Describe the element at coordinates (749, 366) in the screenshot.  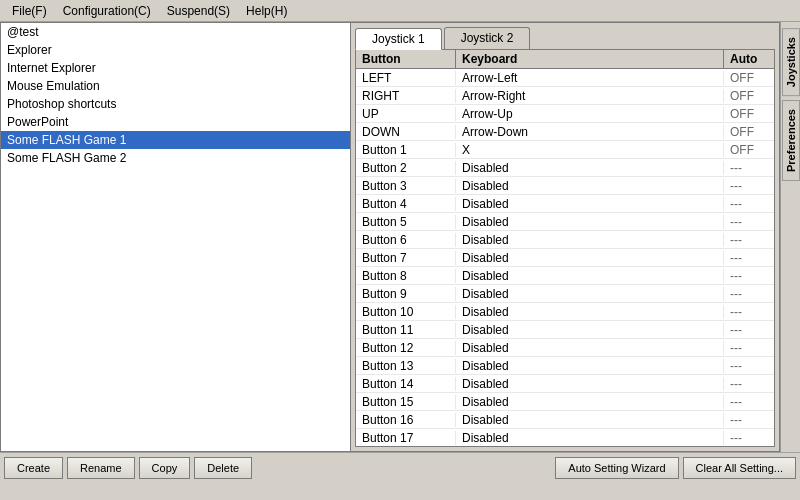
I see `cell-auto-16: ---` at that location.